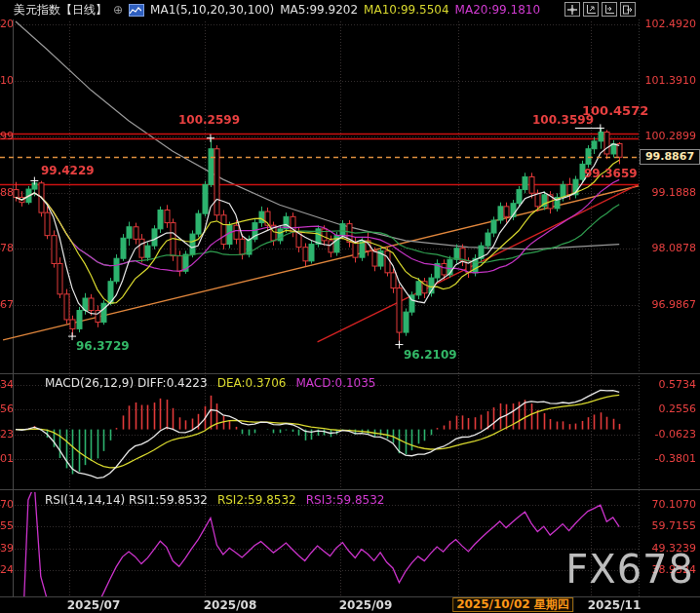 The height and width of the screenshot is (613, 700). What do you see at coordinates (572, 10) in the screenshot?
I see `crosshair-icon` at bounding box center [572, 10].